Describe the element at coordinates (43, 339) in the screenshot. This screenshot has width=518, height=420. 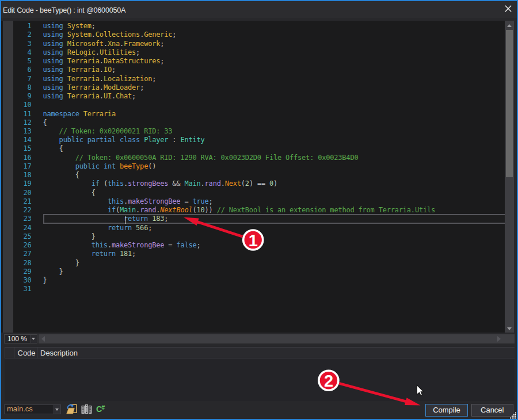
I see `scroll-left-arrow-icon` at that location.